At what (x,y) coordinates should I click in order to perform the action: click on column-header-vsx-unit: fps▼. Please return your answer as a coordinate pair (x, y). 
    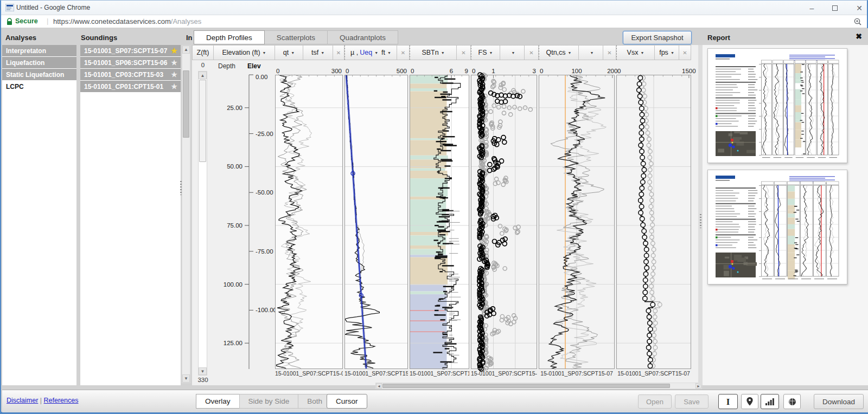
    Looking at the image, I should click on (667, 53).